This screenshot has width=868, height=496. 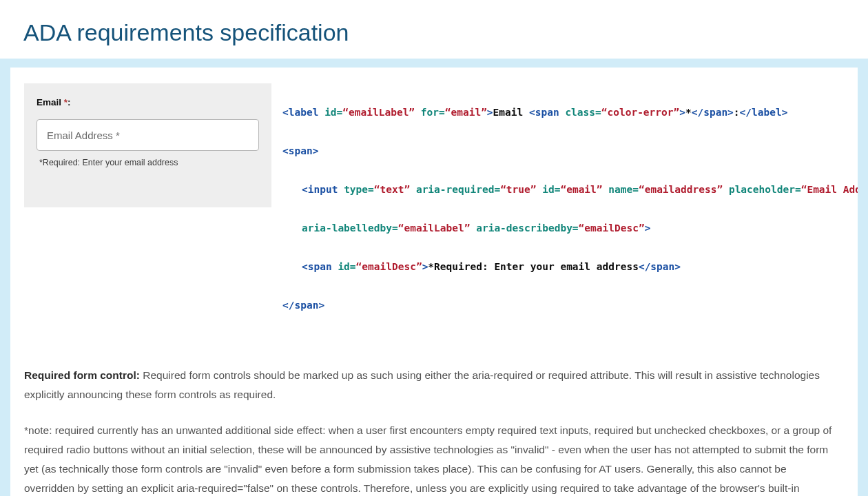 I want to click on paragraph-note: *note: required currently has an unwante…, so click(x=428, y=459).